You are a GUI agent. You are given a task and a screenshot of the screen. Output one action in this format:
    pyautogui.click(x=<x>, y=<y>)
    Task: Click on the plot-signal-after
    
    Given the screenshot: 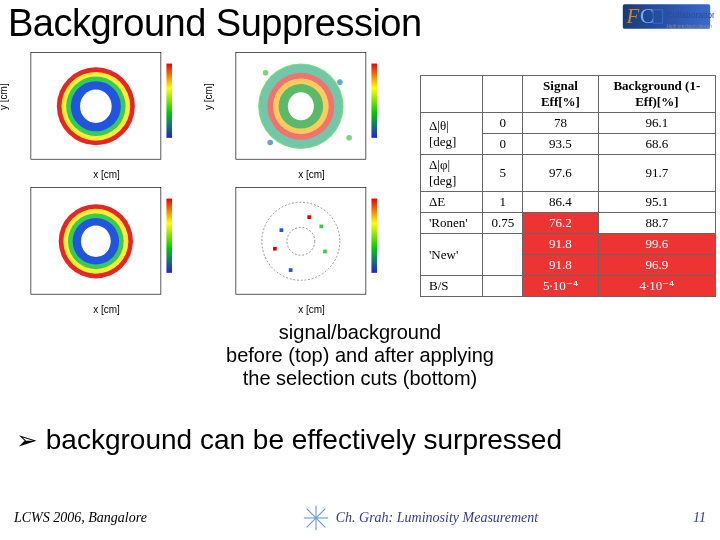 What is the action you would take?
    pyautogui.click(x=106, y=245)
    